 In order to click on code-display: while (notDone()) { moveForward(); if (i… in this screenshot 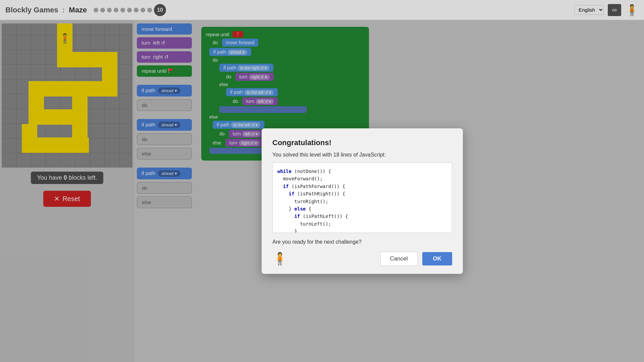, I will do `click(362, 198)`.